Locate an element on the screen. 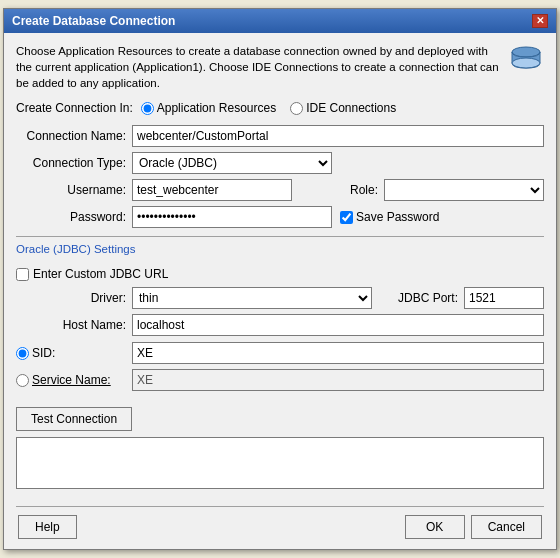 This screenshot has width=560, height=558. create-connection-in-label: Create Connection In: is located at coordinates (74, 108).